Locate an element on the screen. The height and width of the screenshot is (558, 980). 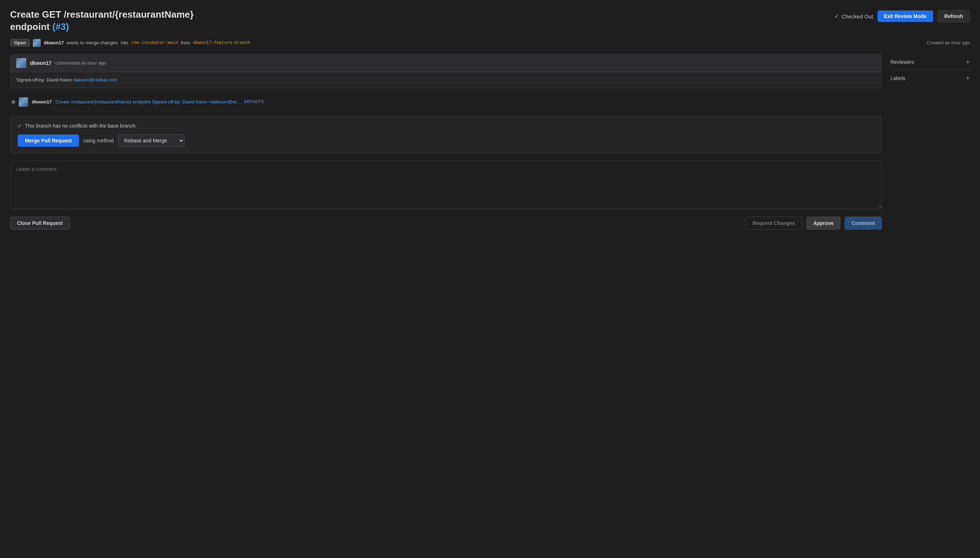
title-main: Create GET /restaurant/{restaurantName} is located at coordinates (102, 15).